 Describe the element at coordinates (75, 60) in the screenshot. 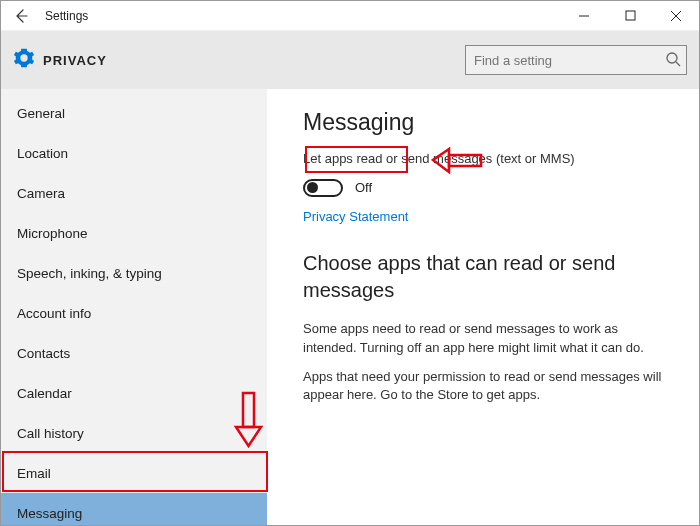

I see `page-title: PRIVACY` at that location.